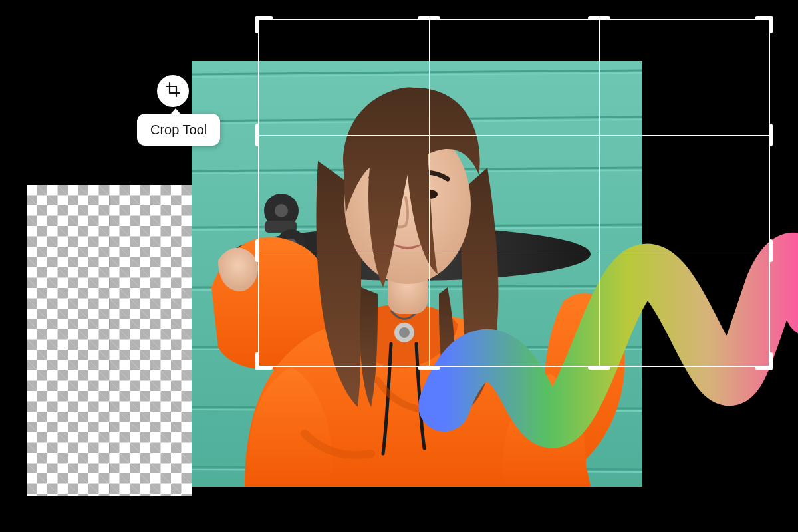  I want to click on crop-tool-button, so click(173, 91).